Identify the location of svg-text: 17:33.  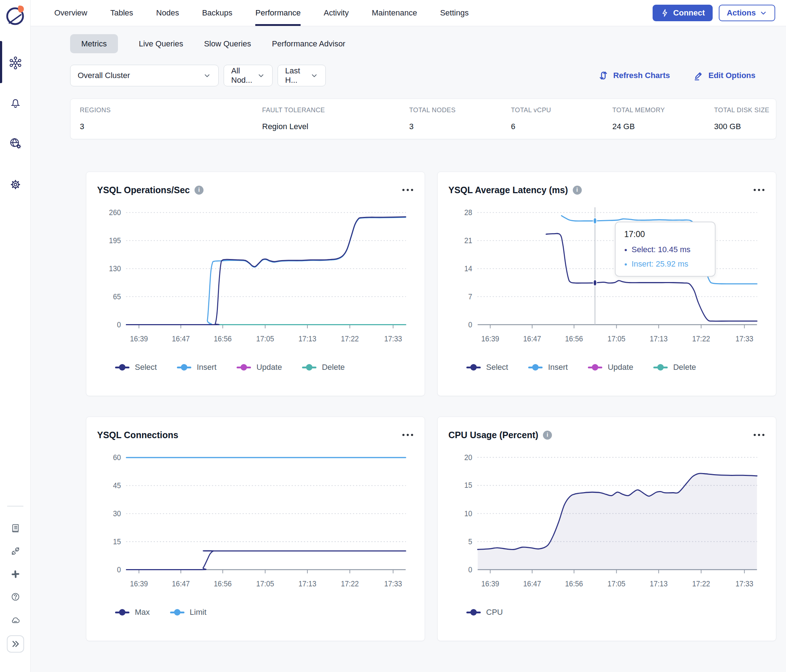
(393, 584).